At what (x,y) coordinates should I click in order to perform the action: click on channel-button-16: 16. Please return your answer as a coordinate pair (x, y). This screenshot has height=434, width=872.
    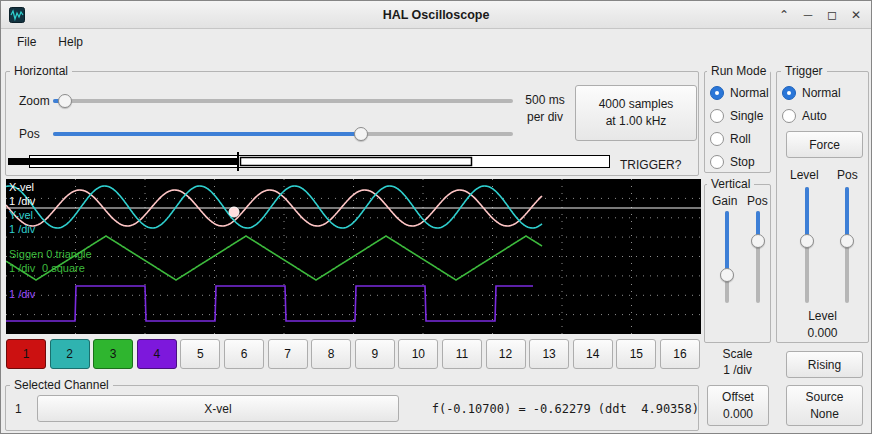
    Looking at the image, I should click on (680, 354).